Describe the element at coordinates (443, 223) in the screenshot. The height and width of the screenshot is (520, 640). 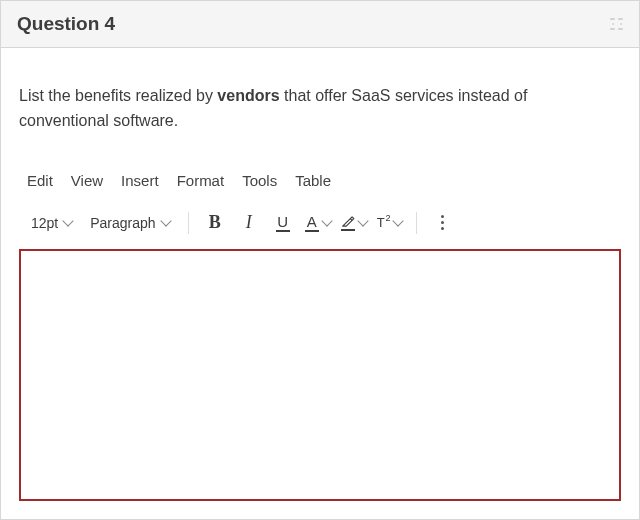
I see `more-options-button` at that location.